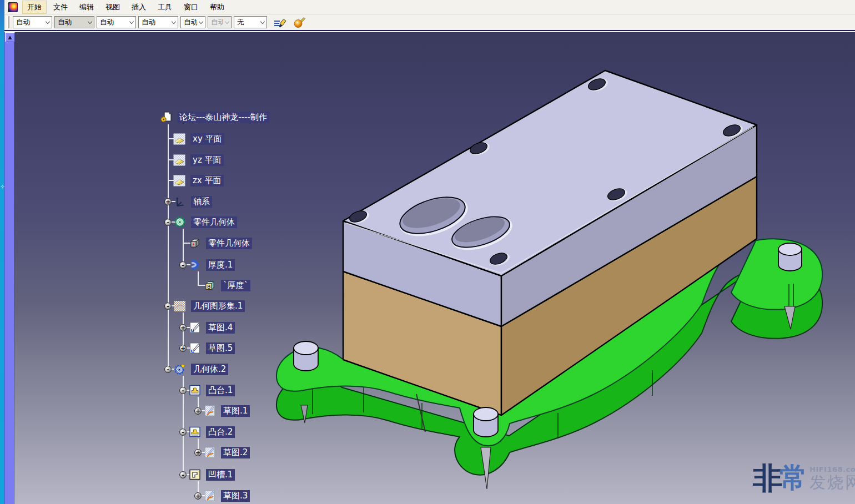 This screenshot has height=504, width=855. Describe the element at coordinates (220, 475) in the screenshot. I see `tree-item-label: 凹槽.1` at that location.